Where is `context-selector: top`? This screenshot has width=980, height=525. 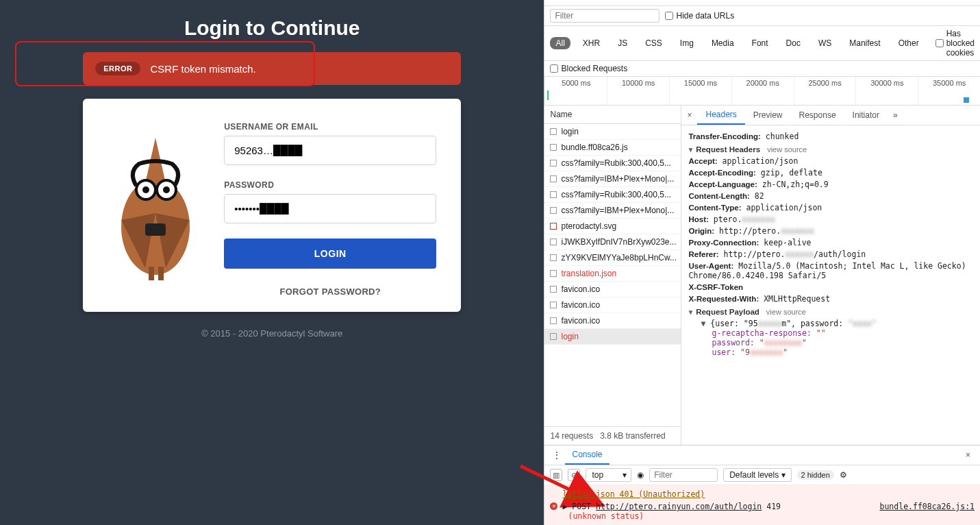 context-selector: top is located at coordinates (608, 475).